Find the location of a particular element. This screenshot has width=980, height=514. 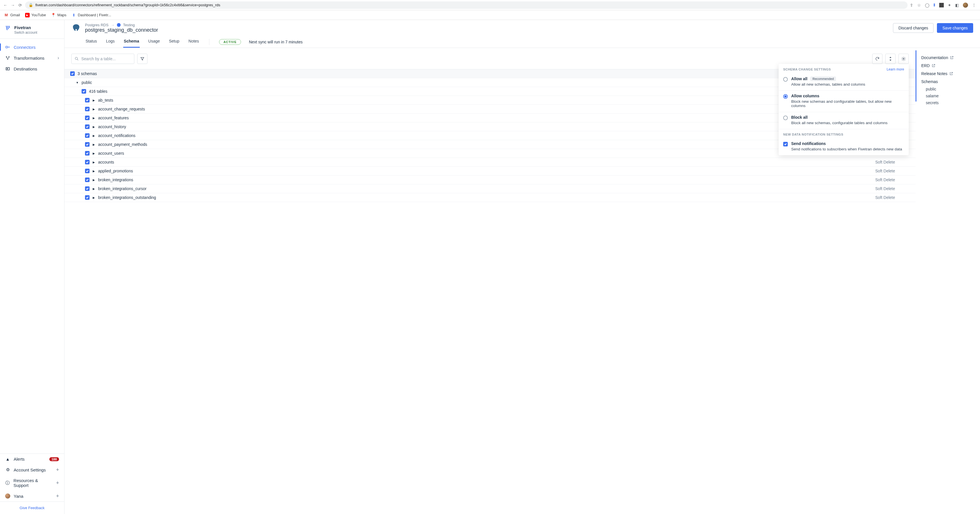

table-row: ▶ accounts Soft Delete is located at coordinates (490, 162).